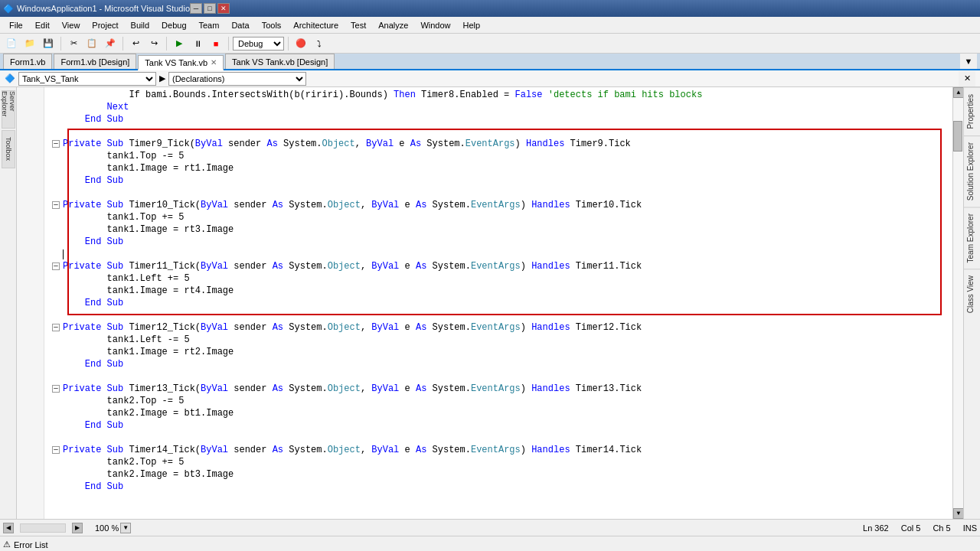 The width and height of the screenshot is (980, 551). I want to click on status-items: Ln 362 Col 5 Ch 5 INS, so click(920, 528).